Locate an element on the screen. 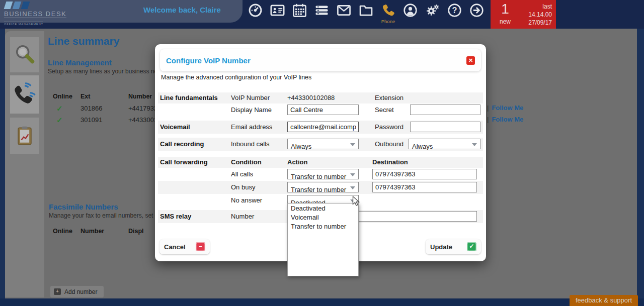  cancel-minus-icon: – is located at coordinates (200, 247).